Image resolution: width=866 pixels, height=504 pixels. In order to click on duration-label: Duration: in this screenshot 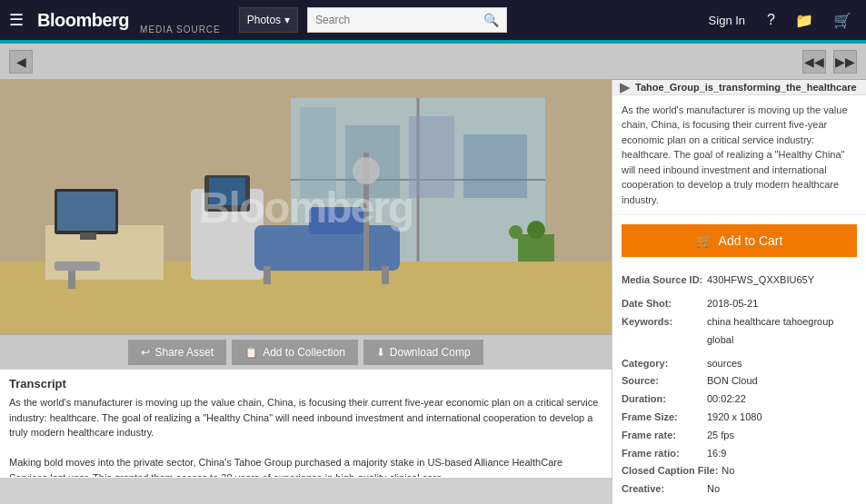, I will do `click(662, 400)`.